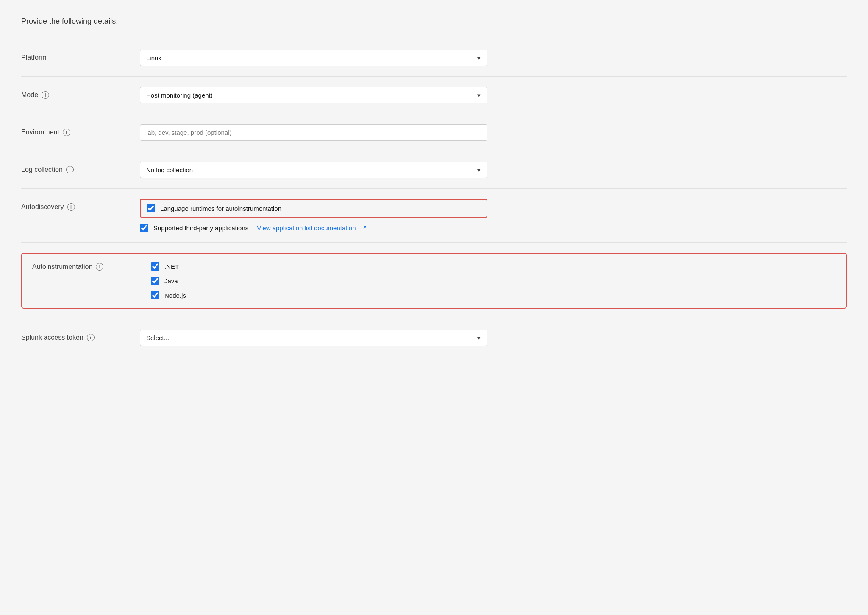 The width and height of the screenshot is (868, 615). Describe the element at coordinates (434, 132) in the screenshot. I see `environment-row: Environment i` at that location.